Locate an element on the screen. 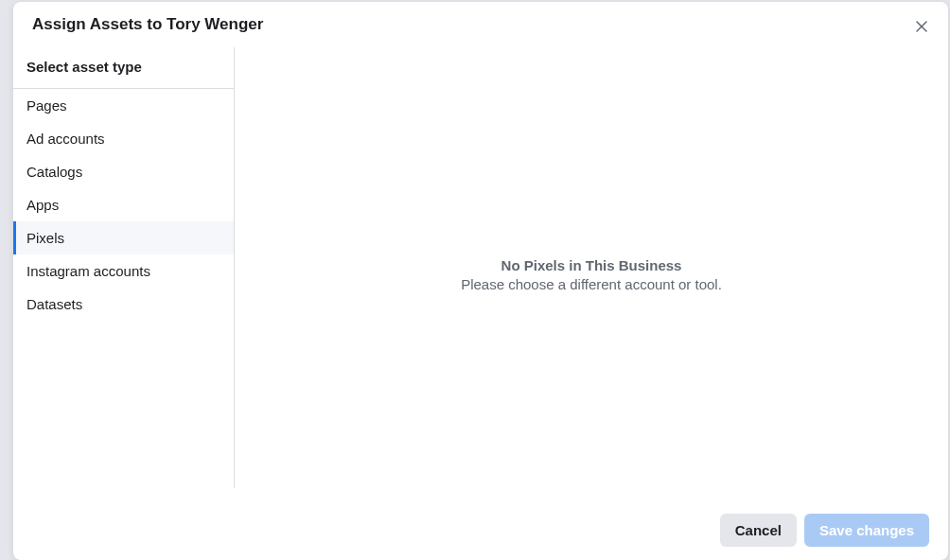 The height and width of the screenshot is (560, 950). sidebar-item-instagram-accounts: Instagram accounts is located at coordinates (123, 271).